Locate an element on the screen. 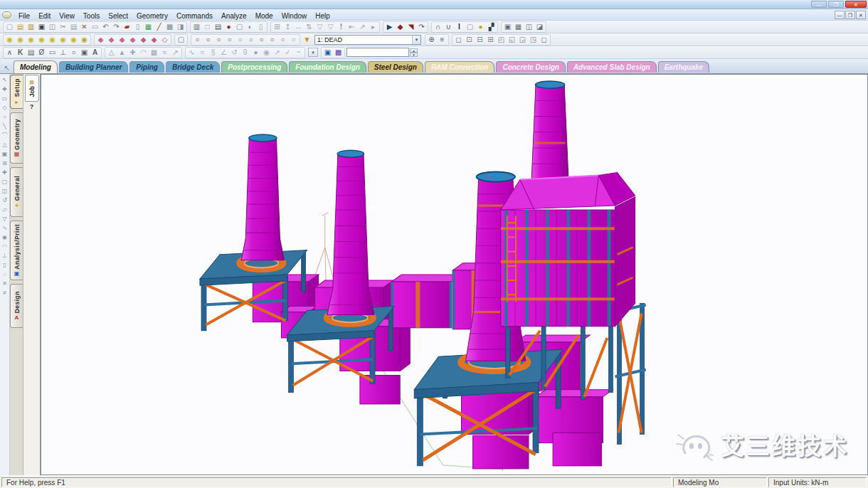 The image size is (868, 488). down-snap-icon: ▽ is located at coordinates (5, 219).